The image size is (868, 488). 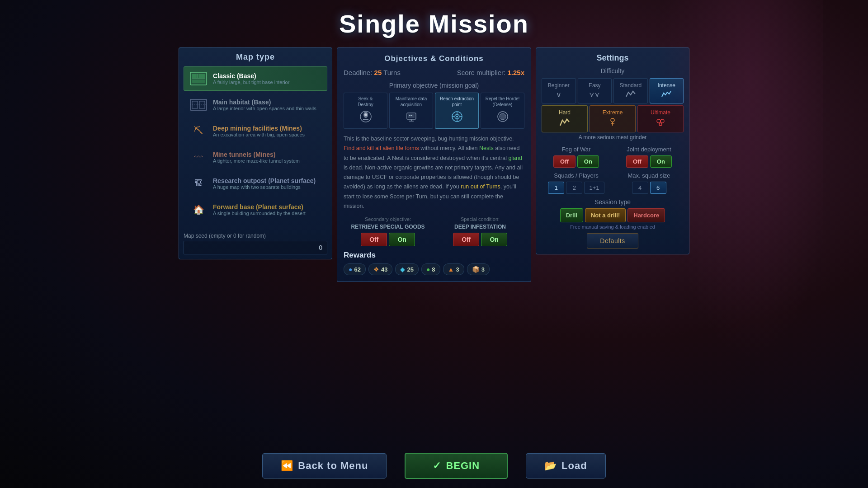 What do you see at coordinates (476, 269) in the screenshot?
I see `reward-icon-6: 📦` at bounding box center [476, 269].